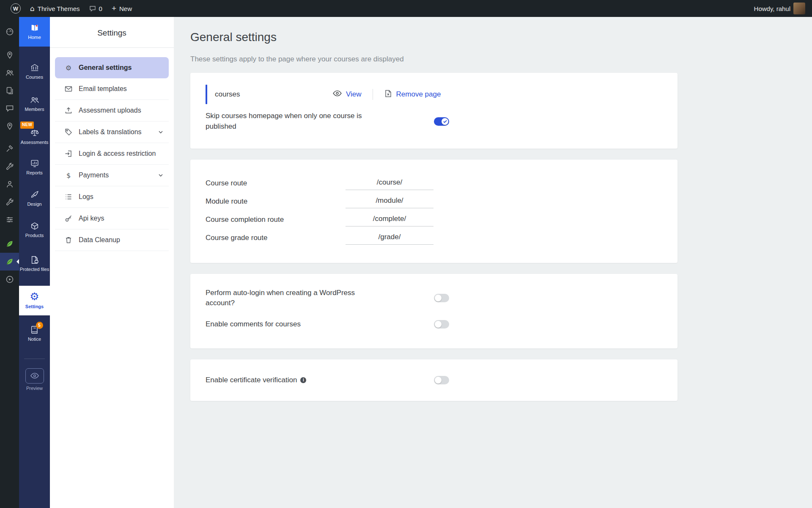 The height and width of the screenshot is (508, 812). I want to click on new-menu: + New, so click(122, 8).